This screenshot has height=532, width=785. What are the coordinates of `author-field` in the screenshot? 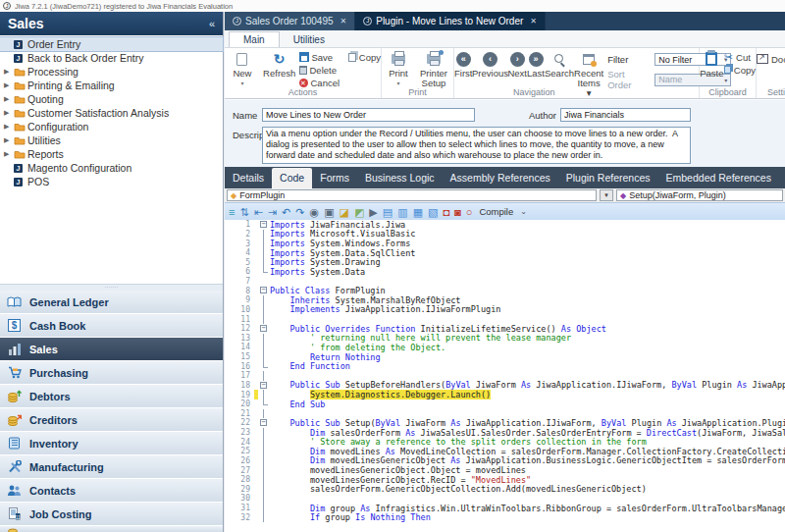 It's located at (626, 115).